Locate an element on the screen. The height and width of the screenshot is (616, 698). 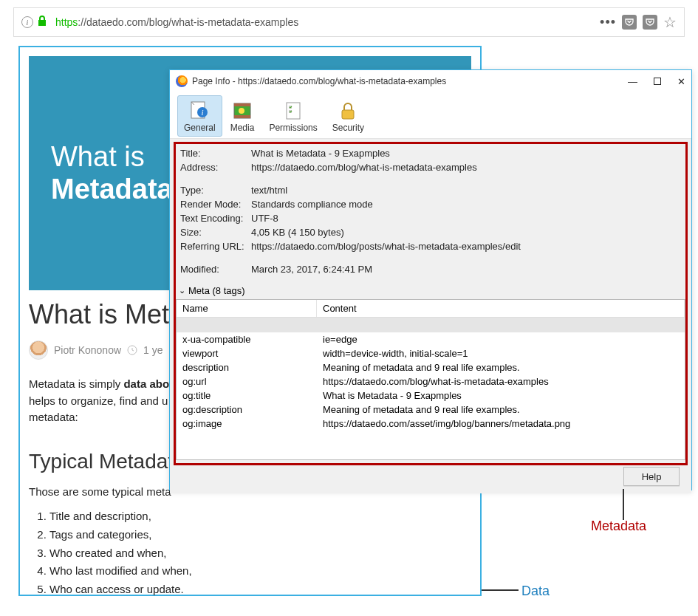
metadata-label: Metadata is located at coordinates (619, 526).